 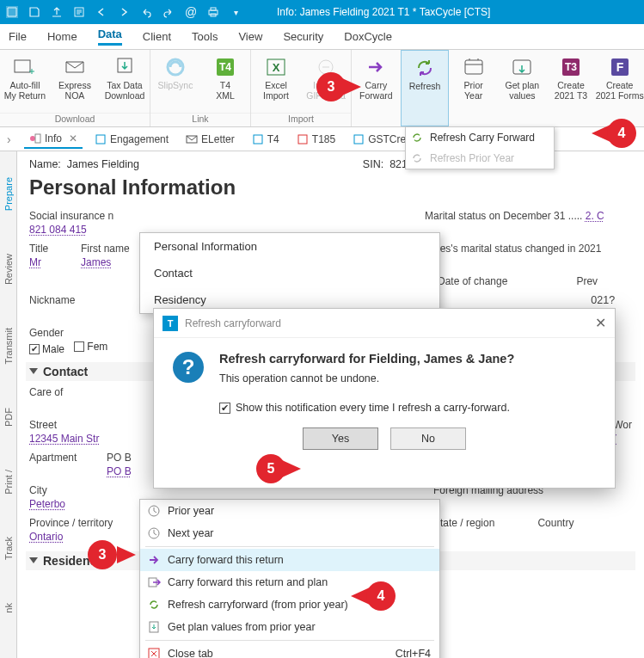 What do you see at coordinates (57, 12) in the screenshot?
I see `export-icon` at bounding box center [57, 12].